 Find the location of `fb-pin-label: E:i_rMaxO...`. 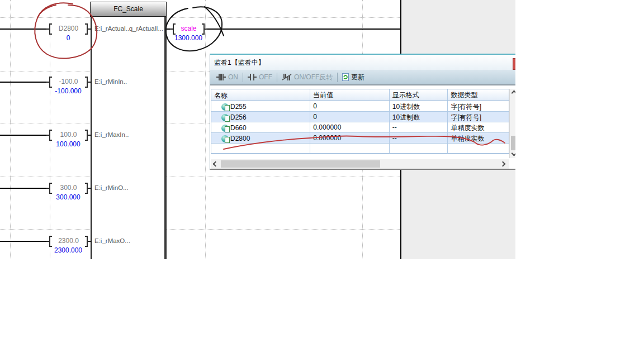

fb-pin-label: E:i_rMaxO... is located at coordinates (112, 241).